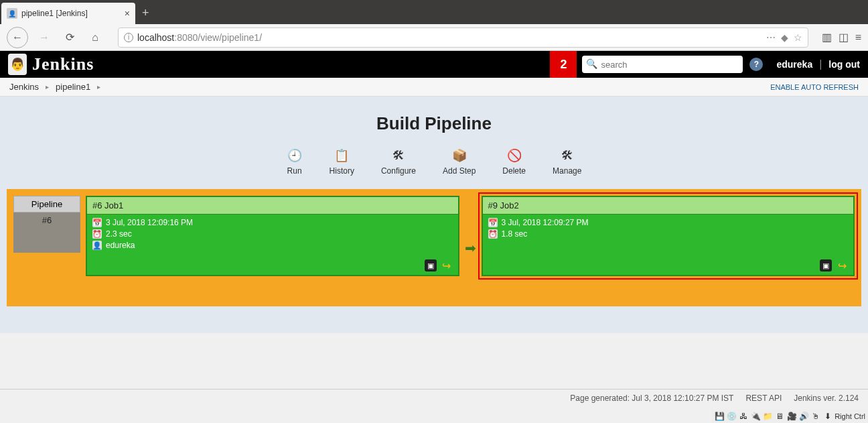 The image size is (868, 423). Describe the element at coordinates (668, 236) in the screenshot. I see `job-card-2: #9 Job2 📅3 Jul, 2018 12:09:27 PM ⏰1.8 se…` at that location.